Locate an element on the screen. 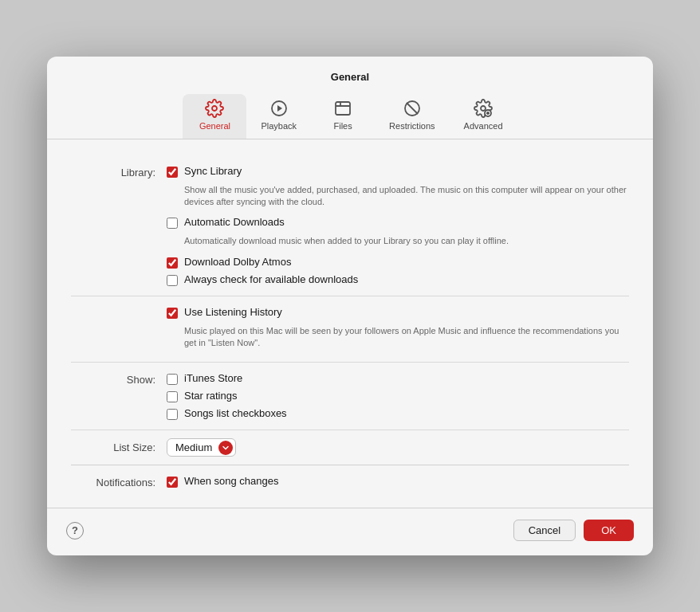 This screenshot has height=612, width=700. when-song-changes-label: When song changes is located at coordinates (231, 481).